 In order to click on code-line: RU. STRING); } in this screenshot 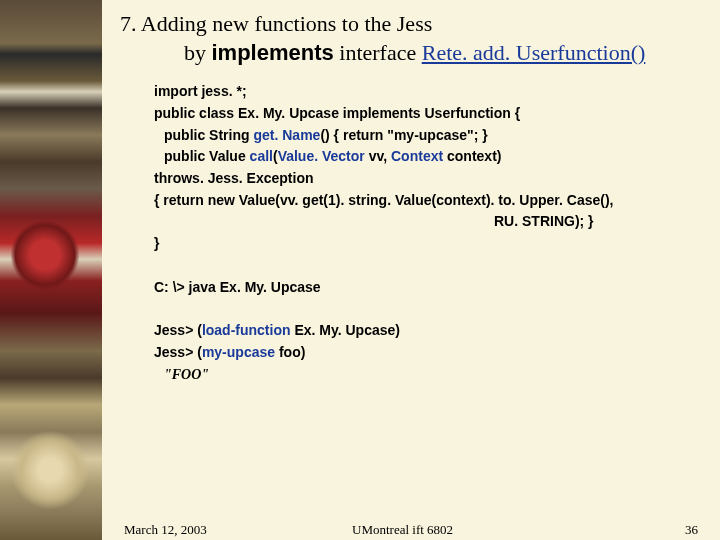, I will do `click(607, 222)`.